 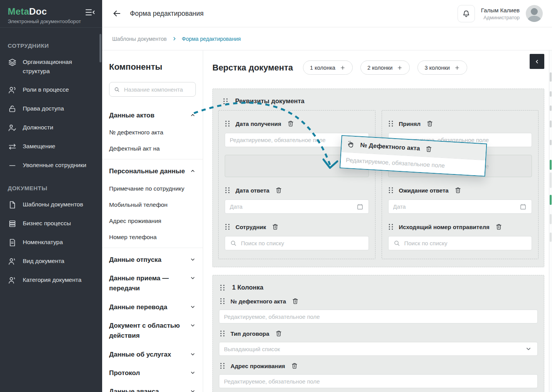 I want to click on pill-label: 2 колонки, so click(x=380, y=68).